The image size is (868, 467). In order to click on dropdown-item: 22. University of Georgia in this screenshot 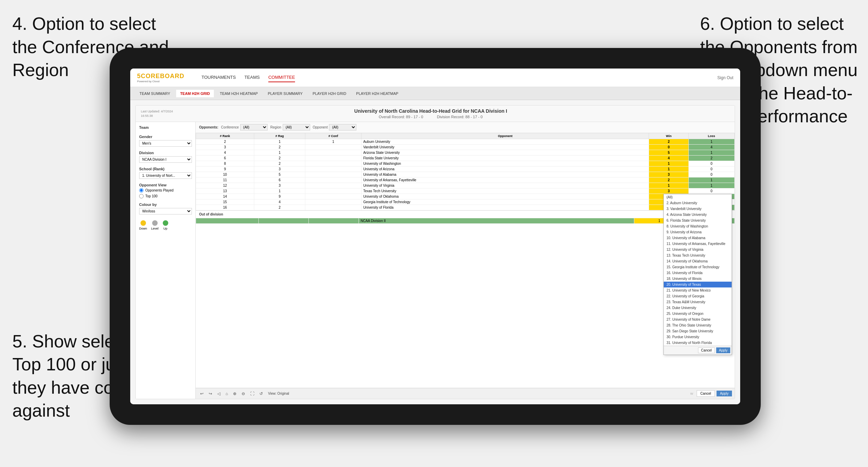, I will do `click(698, 296)`.